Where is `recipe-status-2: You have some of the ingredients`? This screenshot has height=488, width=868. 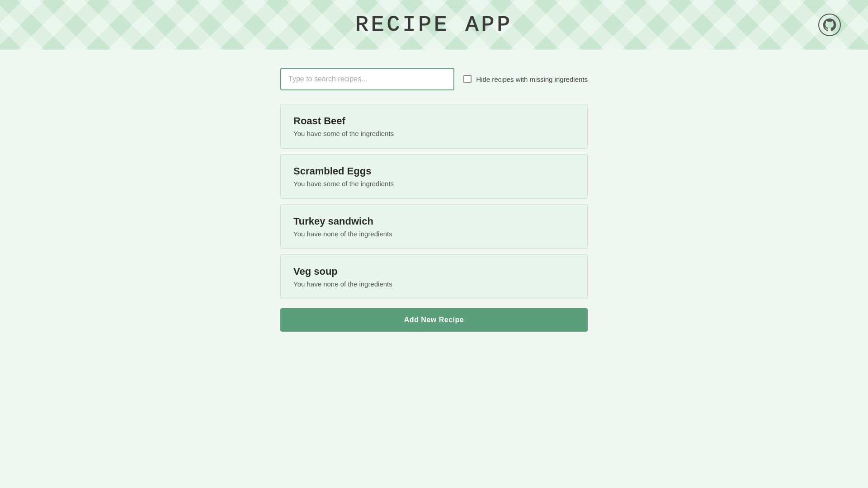 recipe-status-2: You have some of the ingredients is located at coordinates (434, 183).